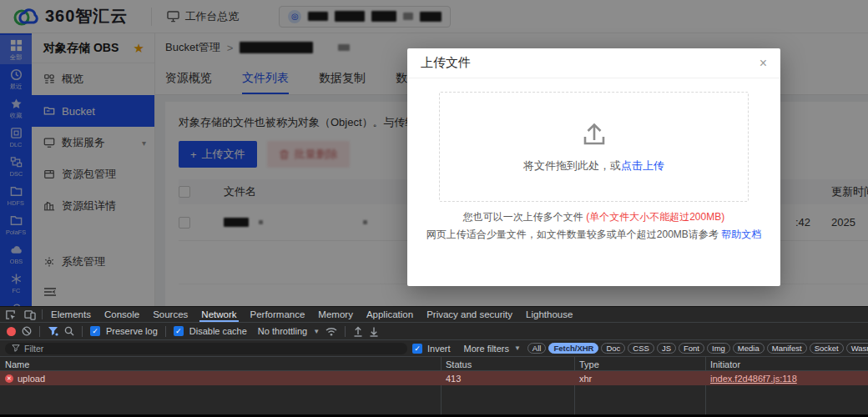 Image resolution: width=868 pixels, height=417 pixels. What do you see at coordinates (594, 133) in the screenshot?
I see `upload-icon` at bounding box center [594, 133].